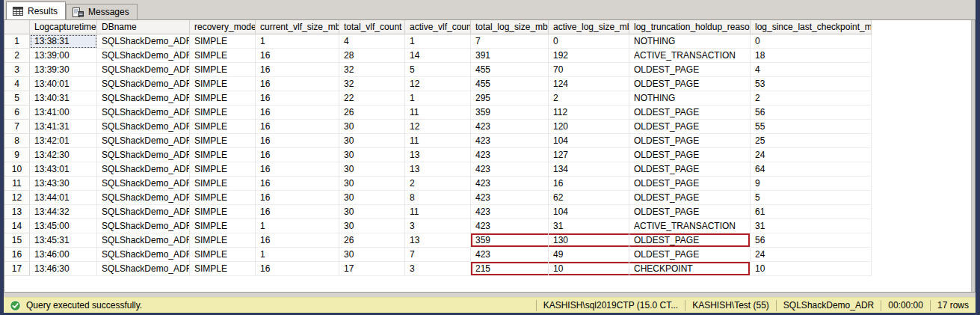 This screenshot has width=980, height=315. I want to click on column-header: current_vlf_size_mb, so click(298, 27).